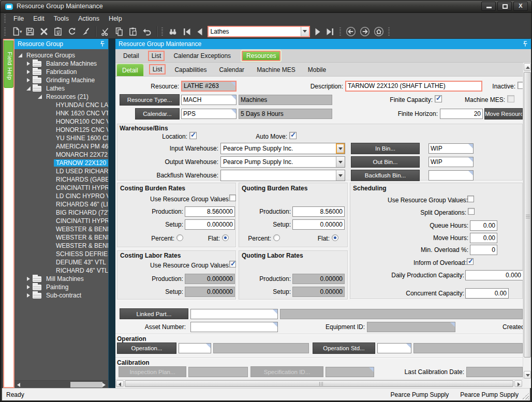 The height and width of the screenshot is (402, 532). I want to click on record-combo: Lathes, so click(259, 32).